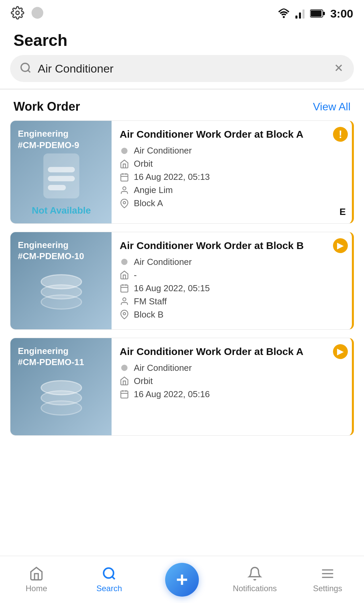  I want to click on card-left-3: Engineering#CM-PDEMO-11, so click(61, 387).